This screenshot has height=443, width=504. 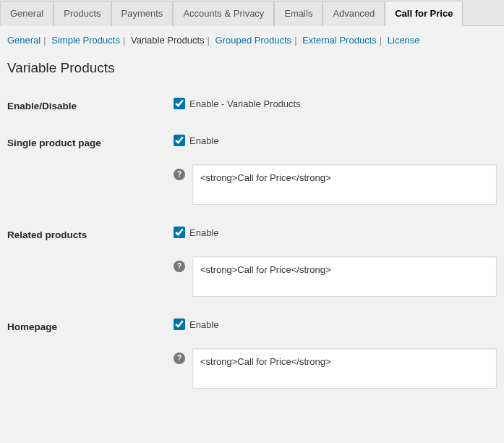 What do you see at coordinates (204, 324) in the screenshot?
I see `checkbox-label-home: Enable` at bounding box center [204, 324].